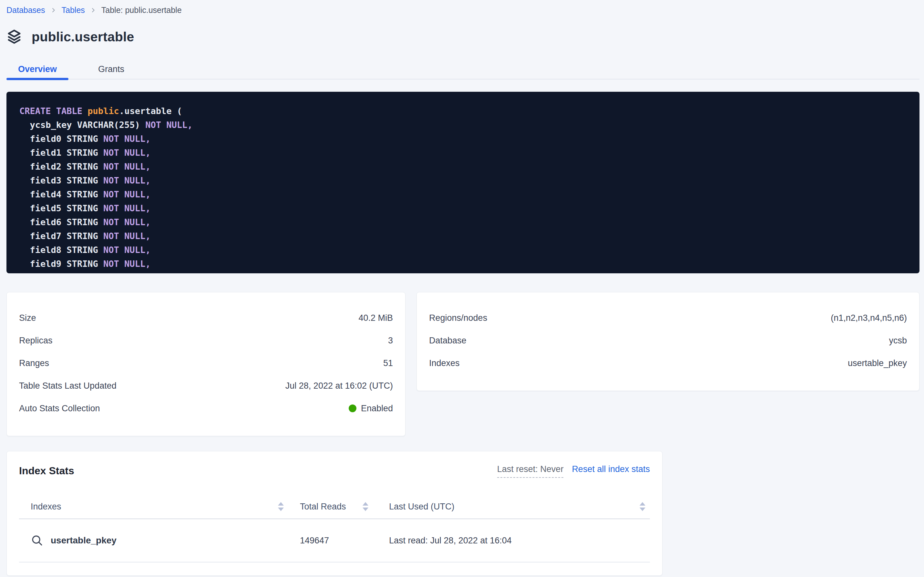 The image size is (924, 577). Describe the element at coordinates (463, 69) in the screenshot. I see `tab-bar: Overview Grants` at that location.